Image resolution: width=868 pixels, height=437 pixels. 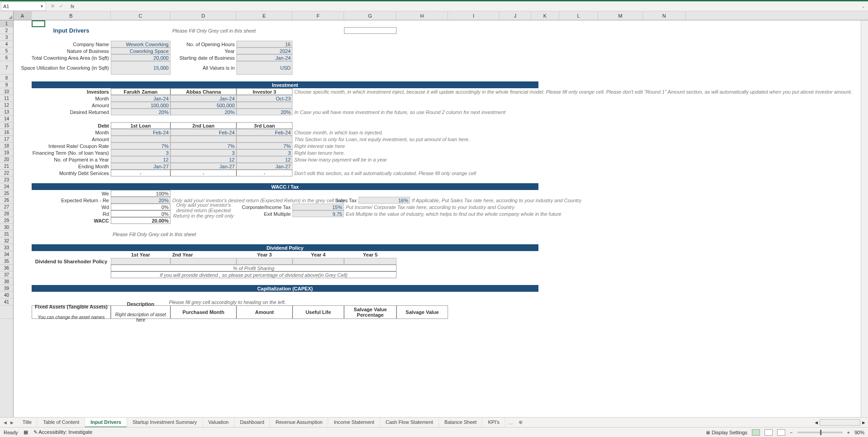 What do you see at coordinates (42, 6) in the screenshot?
I see `chevron-down-icon: ▼` at bounding box center [42, 6].